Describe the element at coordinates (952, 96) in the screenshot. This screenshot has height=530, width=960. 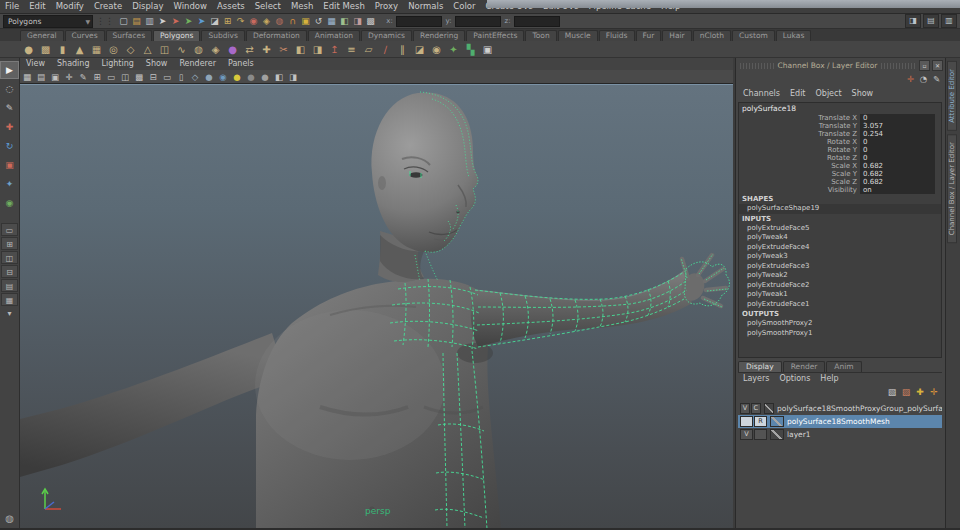
I see `sidebar-vertical-tab: Attribute Editor` at that location.